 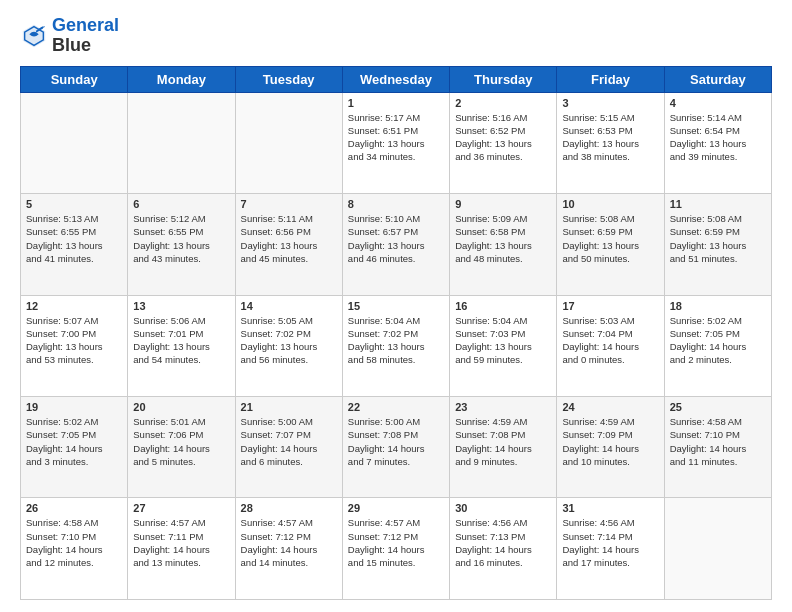 What do you see at coordinates (396, 448) in the screenshot?
I see `calendar-cell: 22Sunrise: 5:00 AM Sunset: 7:08 PM Dayli…` at bounding box center [396, 448].